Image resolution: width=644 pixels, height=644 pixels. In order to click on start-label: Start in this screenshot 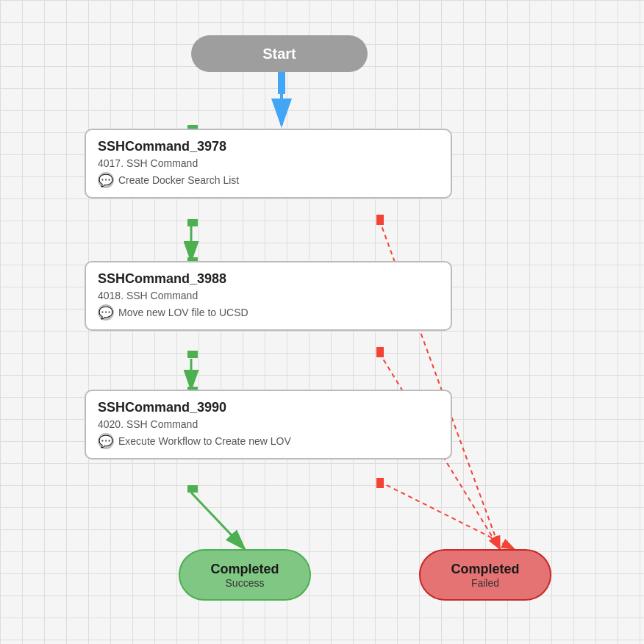, I will do `click(279, 54)`.